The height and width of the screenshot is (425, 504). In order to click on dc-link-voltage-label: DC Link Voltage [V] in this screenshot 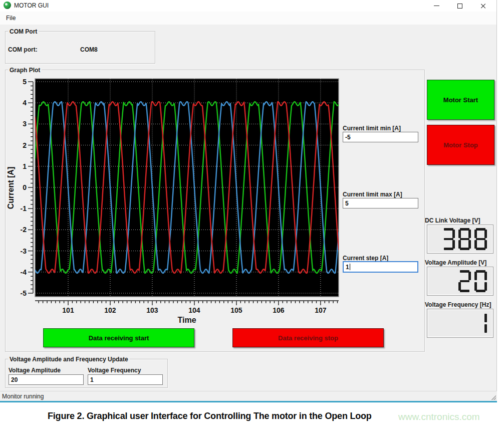, I will do `click(452, 221)`.